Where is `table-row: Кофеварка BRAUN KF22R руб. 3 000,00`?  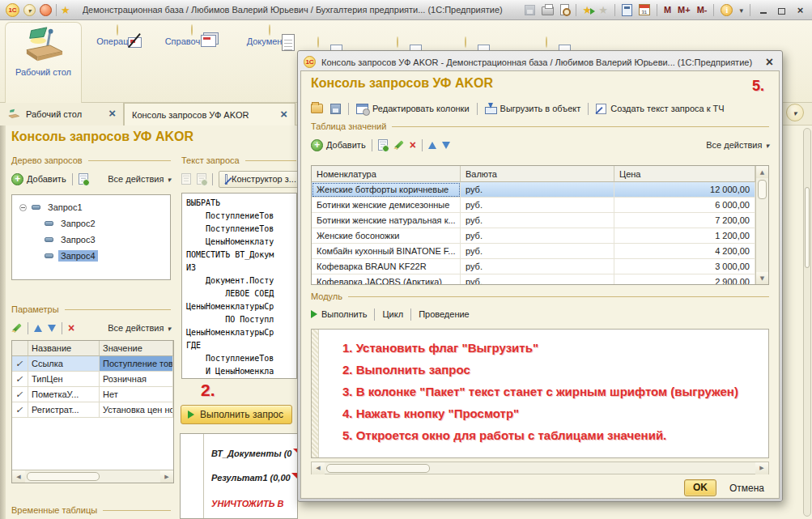
table-row: Кофеварка BRAUN KF22R руб. 3 000,00 is located at coordinates (534, 267).